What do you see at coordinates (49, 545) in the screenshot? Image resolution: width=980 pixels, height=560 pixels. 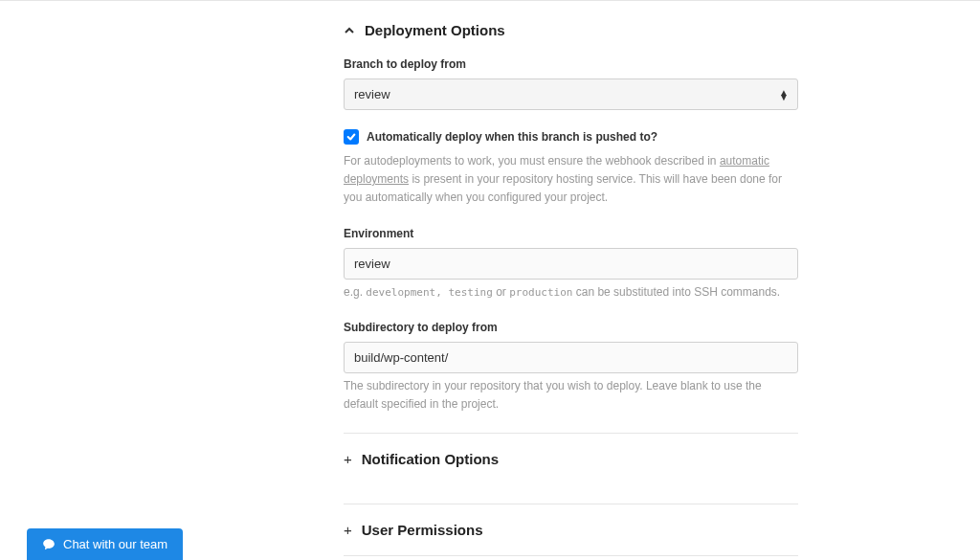 I see `chat-icon` at bounding box center [49, 545].